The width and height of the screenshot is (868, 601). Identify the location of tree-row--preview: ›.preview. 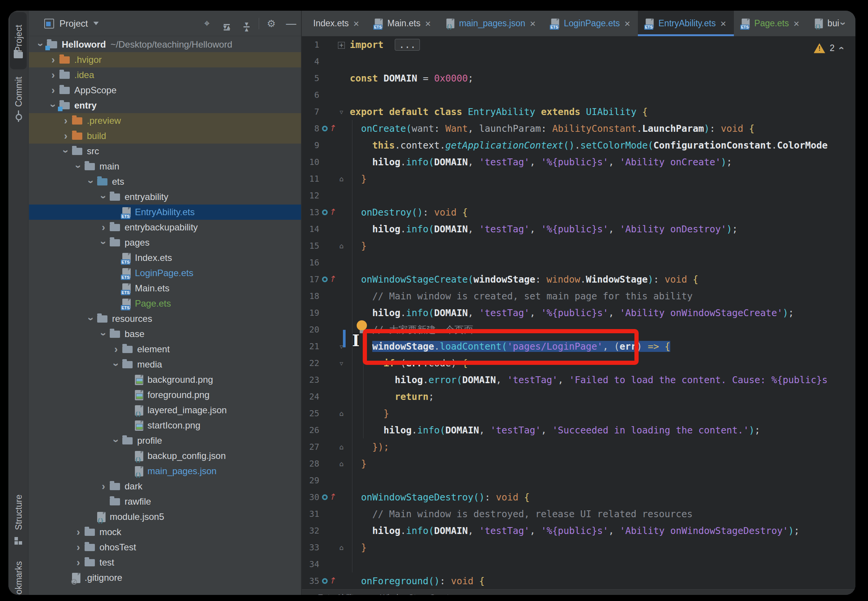
(165, 121).